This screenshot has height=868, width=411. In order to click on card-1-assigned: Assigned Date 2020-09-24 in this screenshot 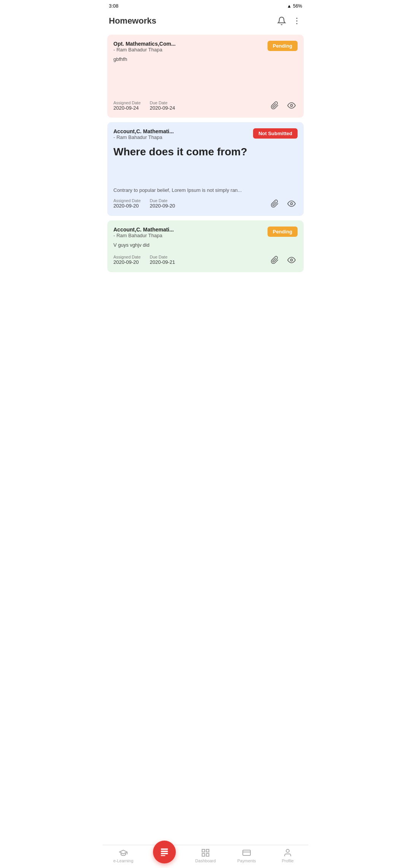, I will do `click(127, 106)`.